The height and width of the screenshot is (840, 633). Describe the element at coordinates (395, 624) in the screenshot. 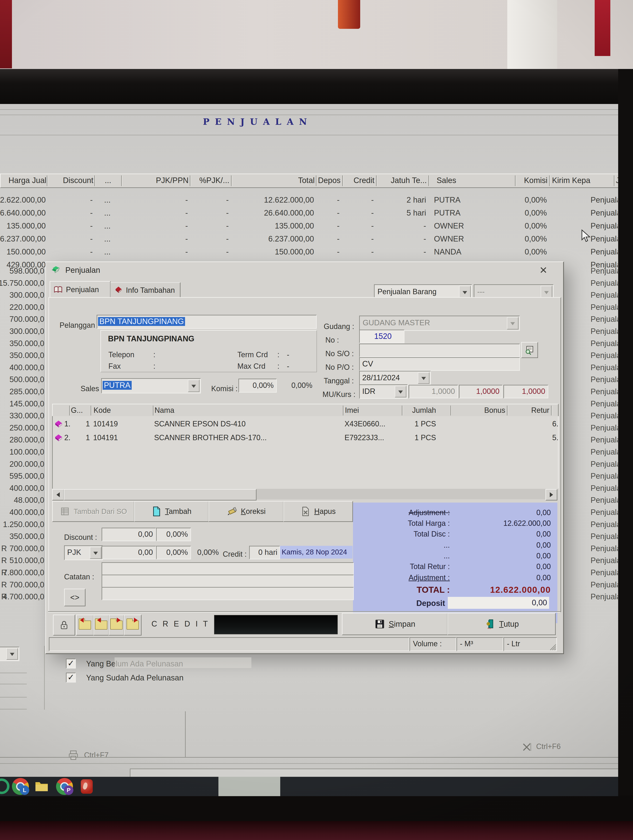

I see `simpan-button: Simpan` at that location.